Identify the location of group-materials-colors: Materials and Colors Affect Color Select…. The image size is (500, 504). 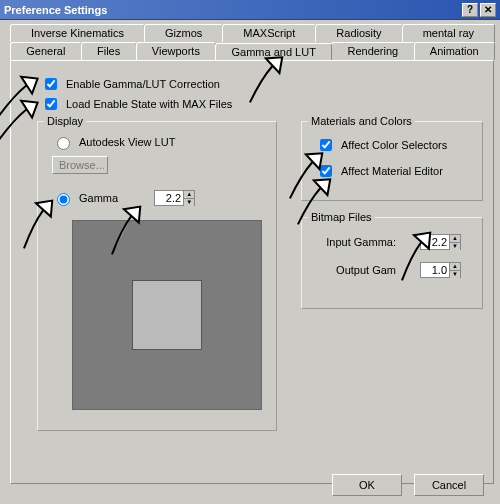
(392, 161).